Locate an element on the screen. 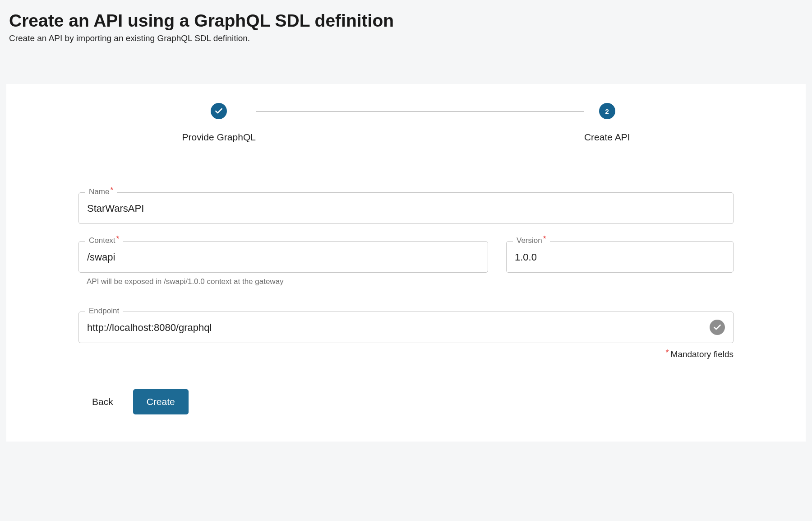 This screenshot has height=521, width=812. step-connector is located at coordinates (420, 111).